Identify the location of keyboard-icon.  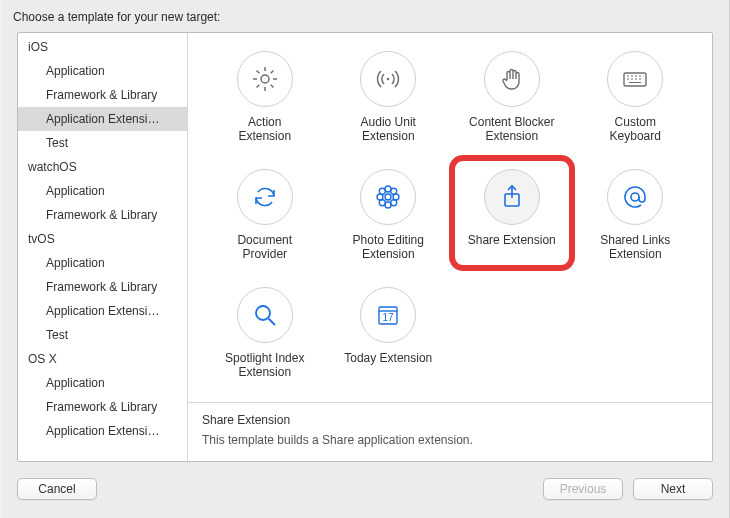
(635, 79).